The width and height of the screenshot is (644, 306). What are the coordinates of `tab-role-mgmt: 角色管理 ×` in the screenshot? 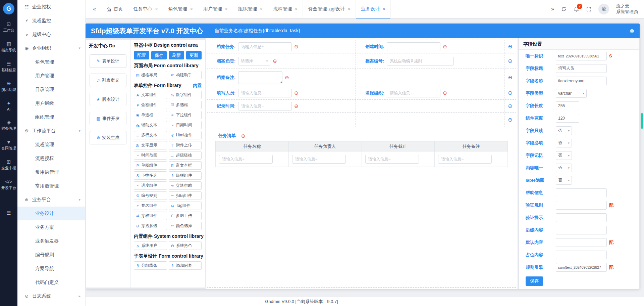 It's located at (181, 9).